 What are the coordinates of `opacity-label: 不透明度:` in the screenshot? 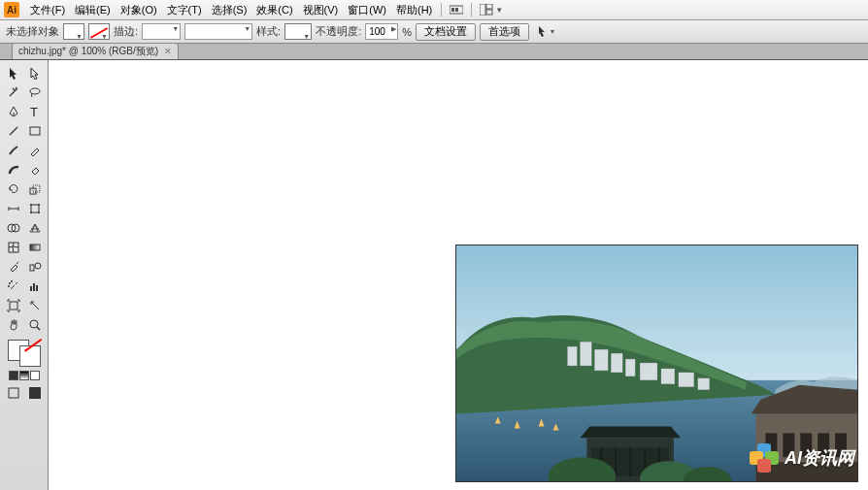 It's located at (338, 31).